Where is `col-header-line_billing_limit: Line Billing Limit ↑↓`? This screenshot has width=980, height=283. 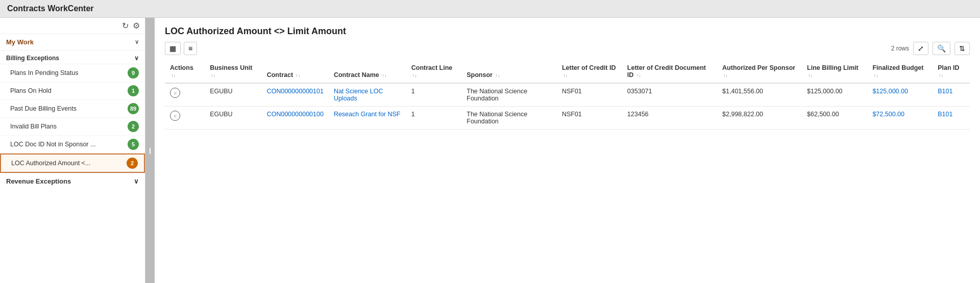
col-header-line_billing_limit: Line Billing Limit ↑↓ is located at coordinates (835, 71).